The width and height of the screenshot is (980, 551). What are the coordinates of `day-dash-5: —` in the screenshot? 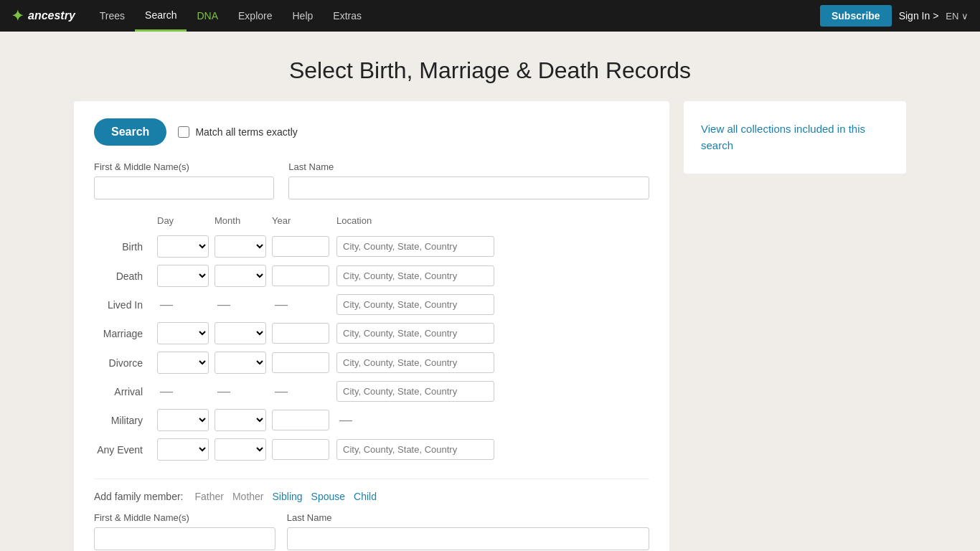 It's located at (166, 391).